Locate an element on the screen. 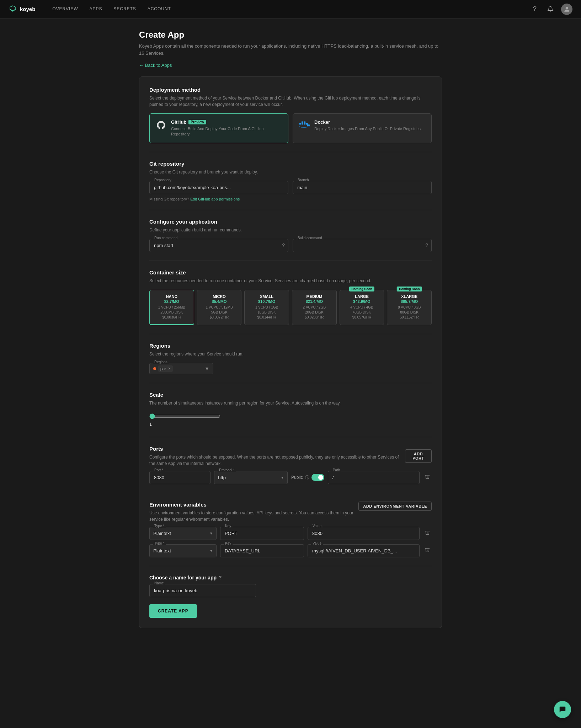 This screenshot has width=581, height=728. github-icon is located at coordinates (161, 125).